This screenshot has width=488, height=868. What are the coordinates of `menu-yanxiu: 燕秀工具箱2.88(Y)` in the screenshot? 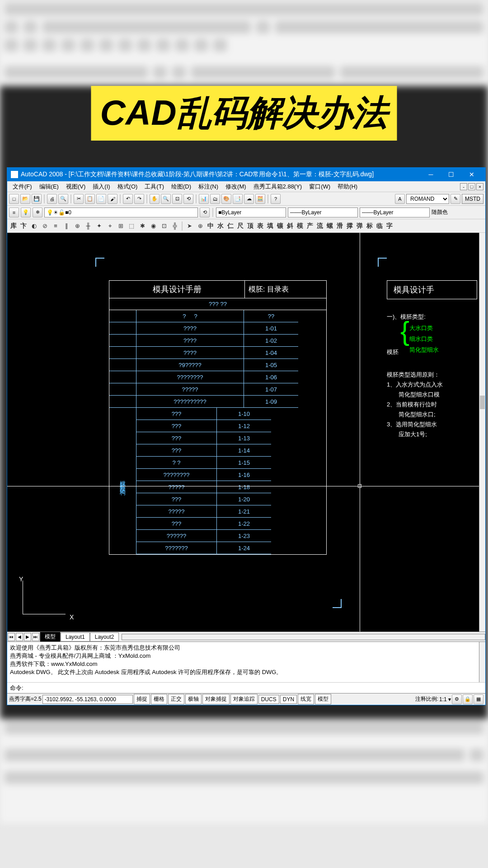 It's located at (278, 187).